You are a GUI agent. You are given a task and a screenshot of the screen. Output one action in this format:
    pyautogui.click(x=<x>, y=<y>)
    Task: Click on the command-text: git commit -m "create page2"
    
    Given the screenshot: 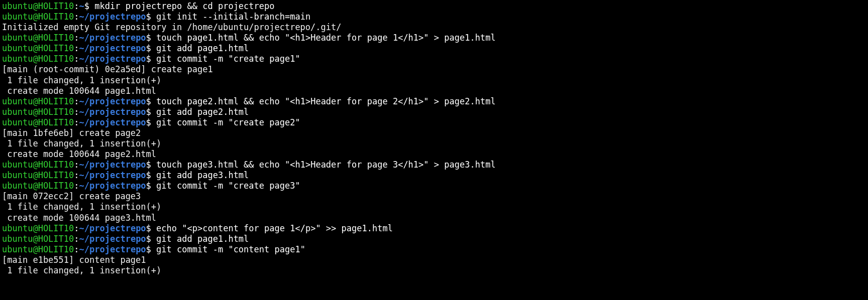 What is the action you would take?
    pyautogui.click(x=228, y=122)
    